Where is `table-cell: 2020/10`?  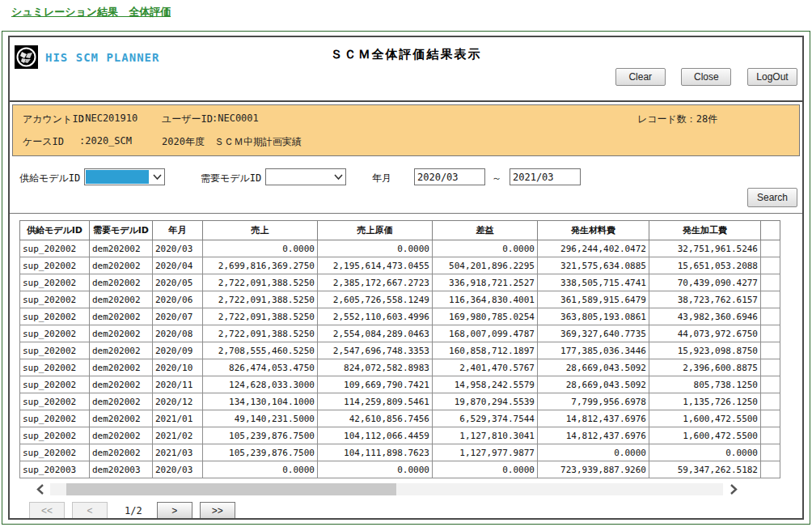
table-cell: 2020/10 is located at coordinates (178, 368).